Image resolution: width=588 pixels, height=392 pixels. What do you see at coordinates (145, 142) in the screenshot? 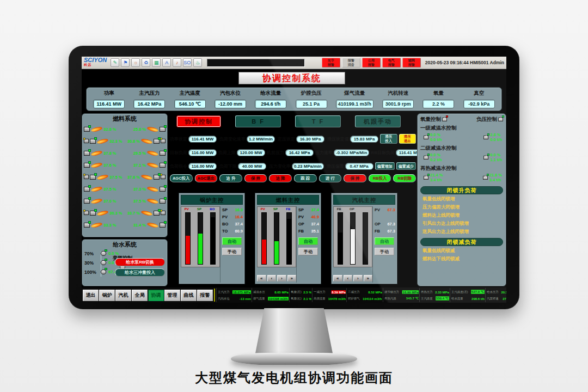
I see `burner-right: 30.8 %` at bounding box center [145, 142].